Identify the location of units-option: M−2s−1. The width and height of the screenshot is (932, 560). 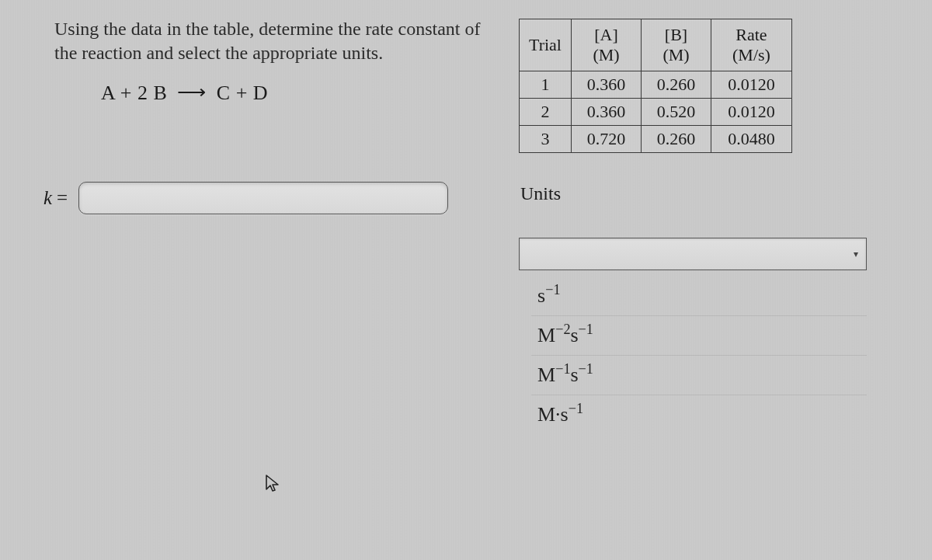
(699, 336).